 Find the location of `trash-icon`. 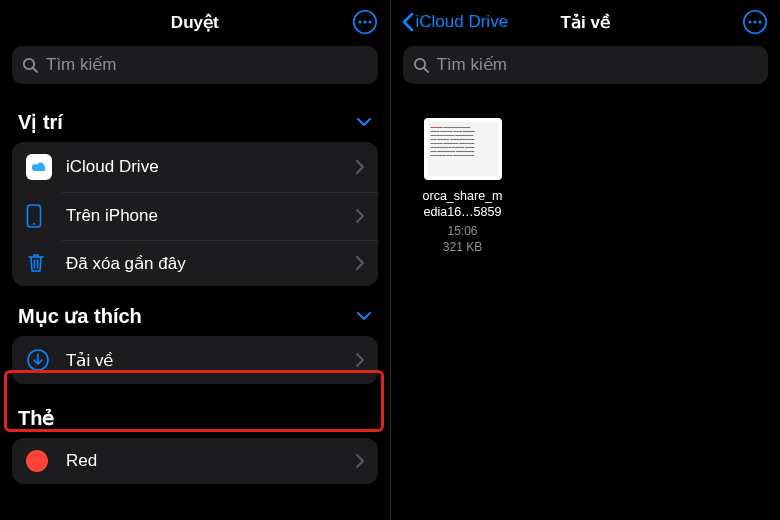

trash-icon is located at coordinates (41, 263).